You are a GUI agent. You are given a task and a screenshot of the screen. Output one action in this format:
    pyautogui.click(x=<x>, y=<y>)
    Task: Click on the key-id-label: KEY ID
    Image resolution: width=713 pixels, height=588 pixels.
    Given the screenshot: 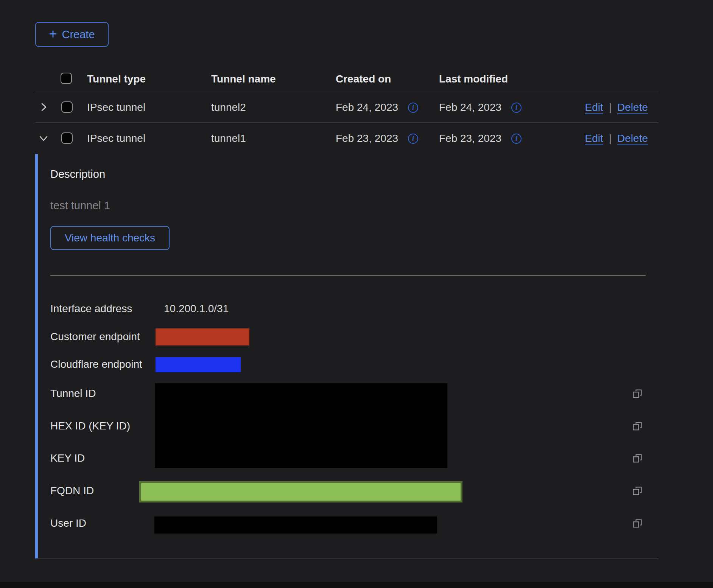 What is the action you would take?
    pyautogui.click(x=67, y=458)
    